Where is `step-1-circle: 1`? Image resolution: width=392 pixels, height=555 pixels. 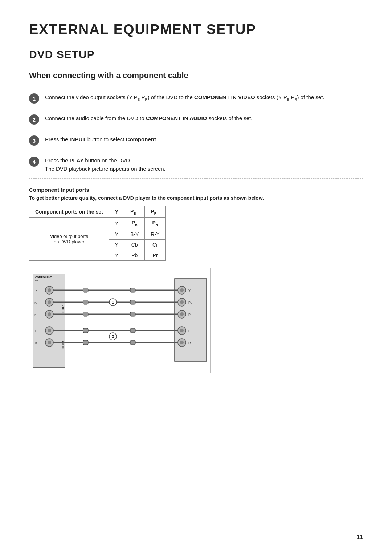
step-1-circle: 1 is located at coordinates (34, 98).